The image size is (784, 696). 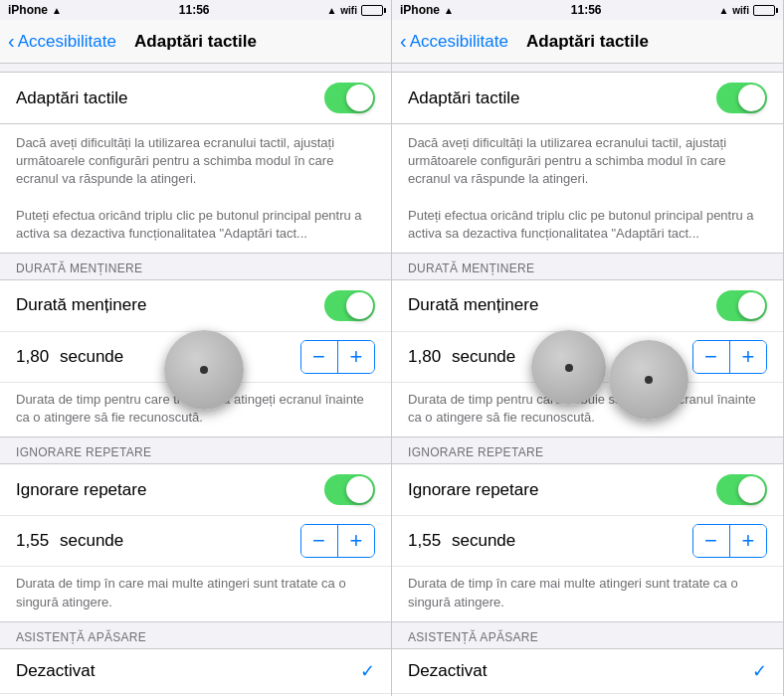 What do you see at coordinates (587, 672) in the screenshot?
I see `assistive-section-right: Dezactivat ✓ Utilizați poziția Apăsare i…` at bounding box center [587, 672].